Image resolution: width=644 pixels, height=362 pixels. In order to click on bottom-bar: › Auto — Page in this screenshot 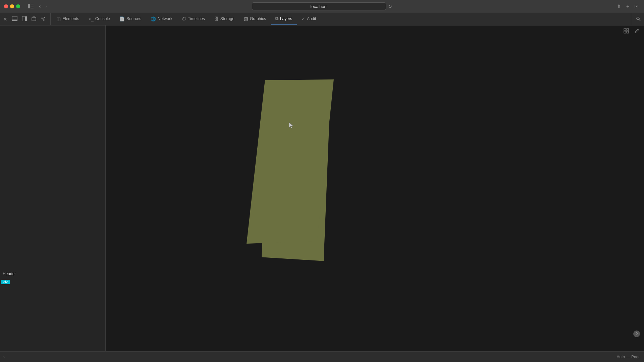, I will do `click(322, 357)`.